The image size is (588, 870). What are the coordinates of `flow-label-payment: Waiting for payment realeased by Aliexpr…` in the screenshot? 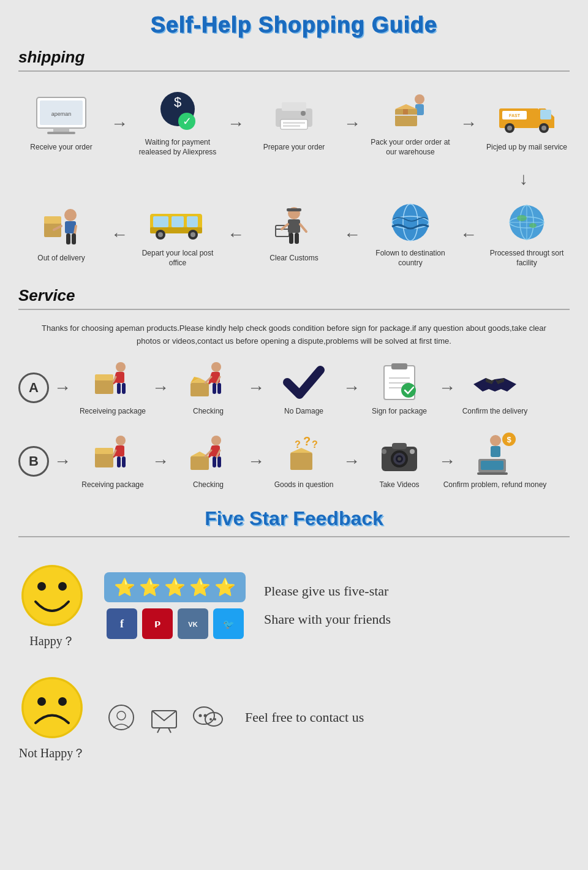 It's located at (178, 147).